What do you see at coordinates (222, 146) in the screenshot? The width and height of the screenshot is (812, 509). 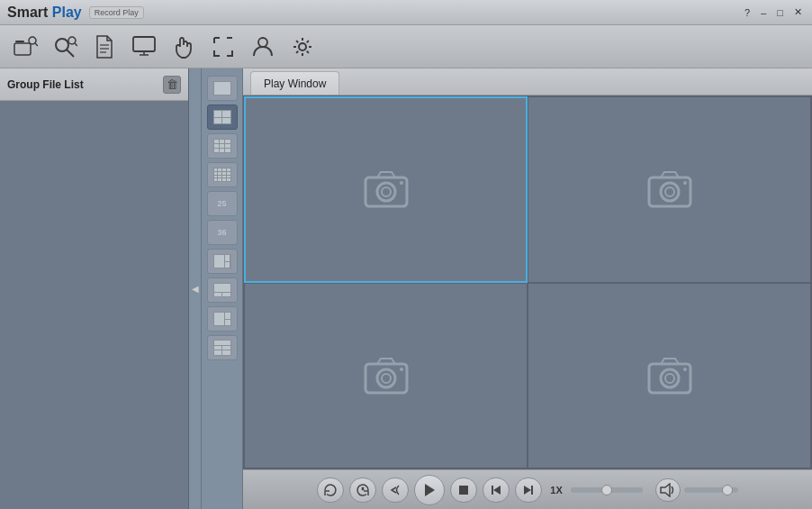 I see `layout-9-btn` at bounding box center [222, 146].